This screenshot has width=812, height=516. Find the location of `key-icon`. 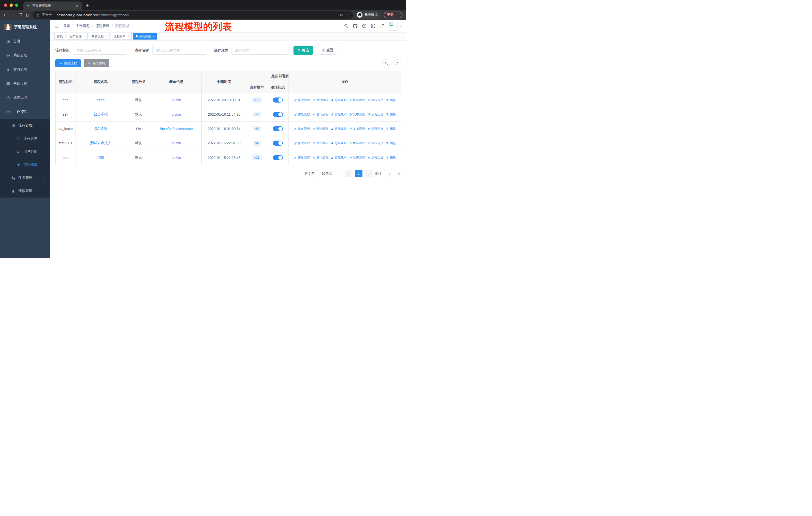

key-icon is located at coordinates (342, 15).